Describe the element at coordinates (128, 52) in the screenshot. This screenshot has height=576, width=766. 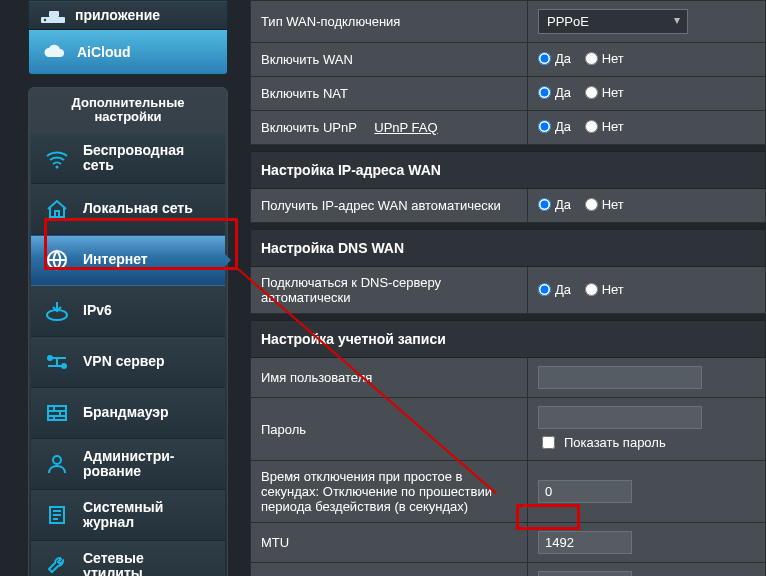
I see `sidebar-item-aicloud: AiCloud` at that location.